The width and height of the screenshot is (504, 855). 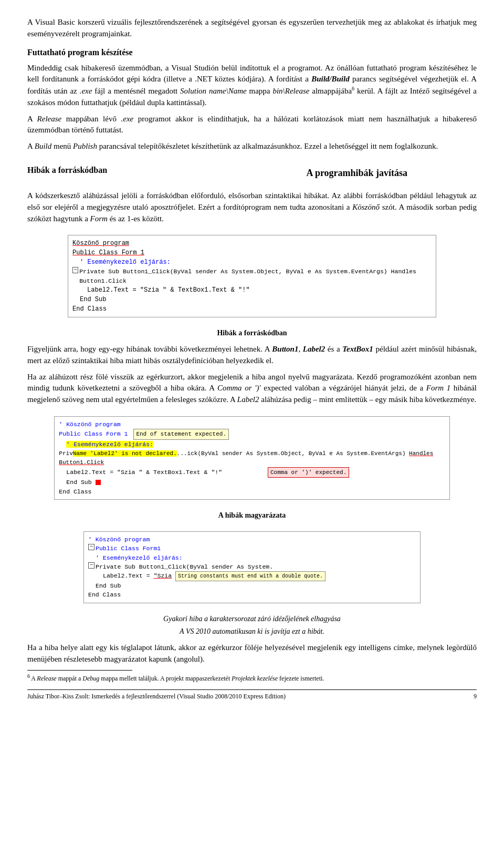 I want to click on figure2-caption: A hibák magyarázata, so click(x=252, y=516).